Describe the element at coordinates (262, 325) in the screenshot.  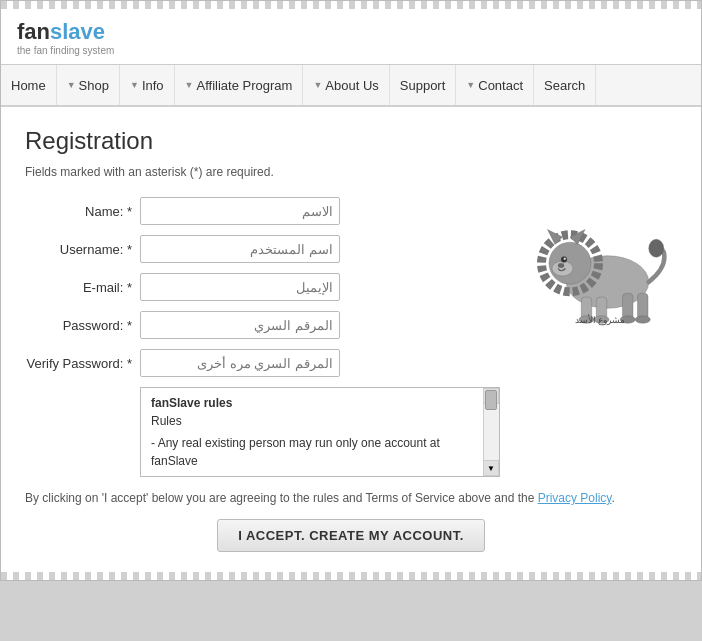
I see `password-row: Password: *` at that location.